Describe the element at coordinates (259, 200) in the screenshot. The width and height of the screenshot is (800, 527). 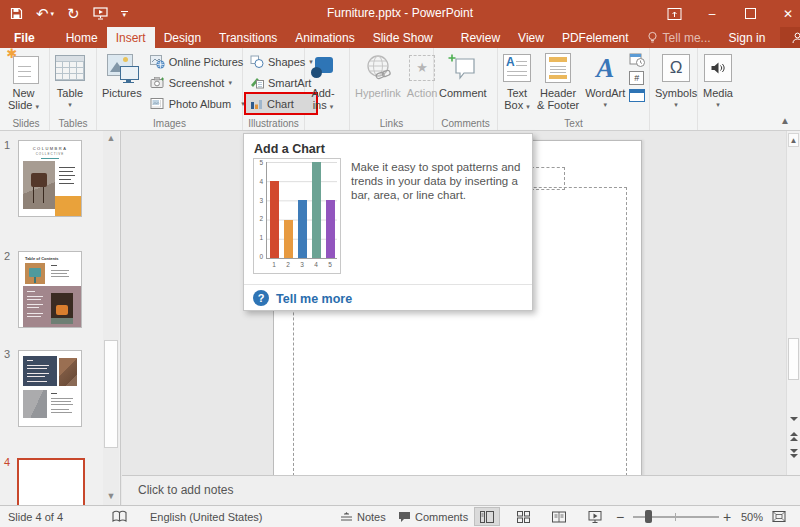
I see `mini-chart-ytick: 3` at that location.